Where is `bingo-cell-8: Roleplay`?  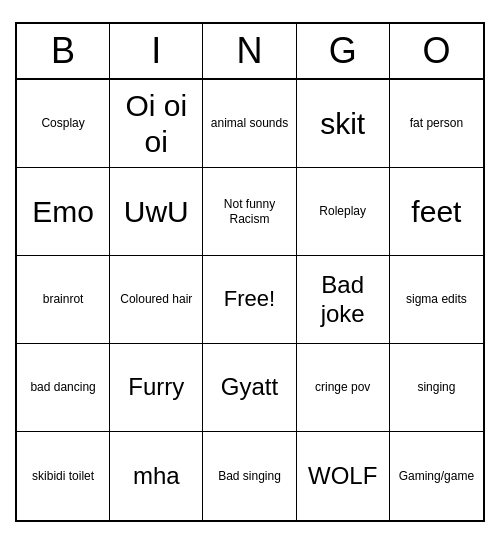 bingo-cell-8: Roleplay is located at coordinates (344, 212).